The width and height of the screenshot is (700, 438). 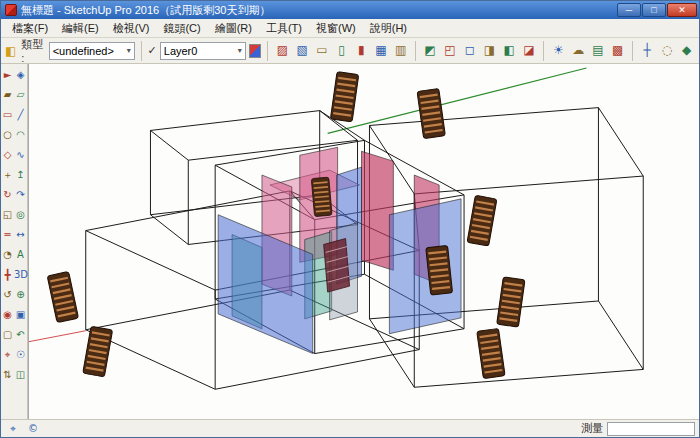 I want to click on monochrome-icon: ▥, so click(x=400, y=50).